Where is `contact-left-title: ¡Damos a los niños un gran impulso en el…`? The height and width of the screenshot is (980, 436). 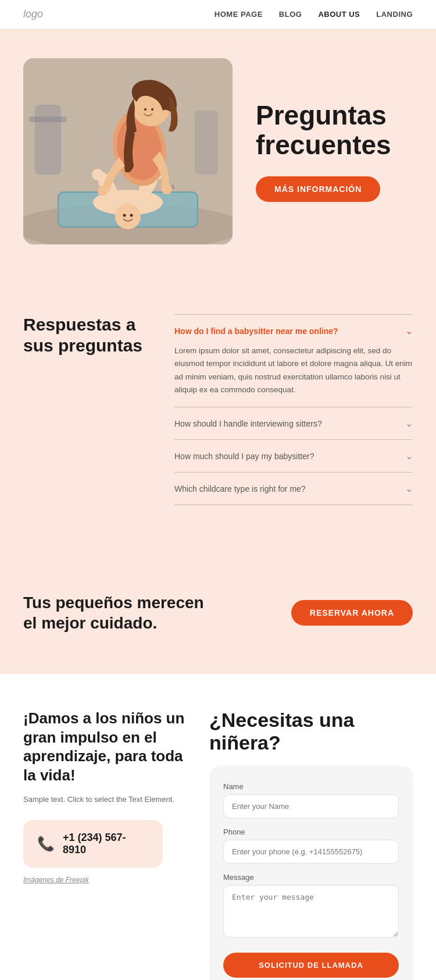 contact-left-title: ¡Damos a los niños un gran impulso en el… is located at coordinates (105, 747).